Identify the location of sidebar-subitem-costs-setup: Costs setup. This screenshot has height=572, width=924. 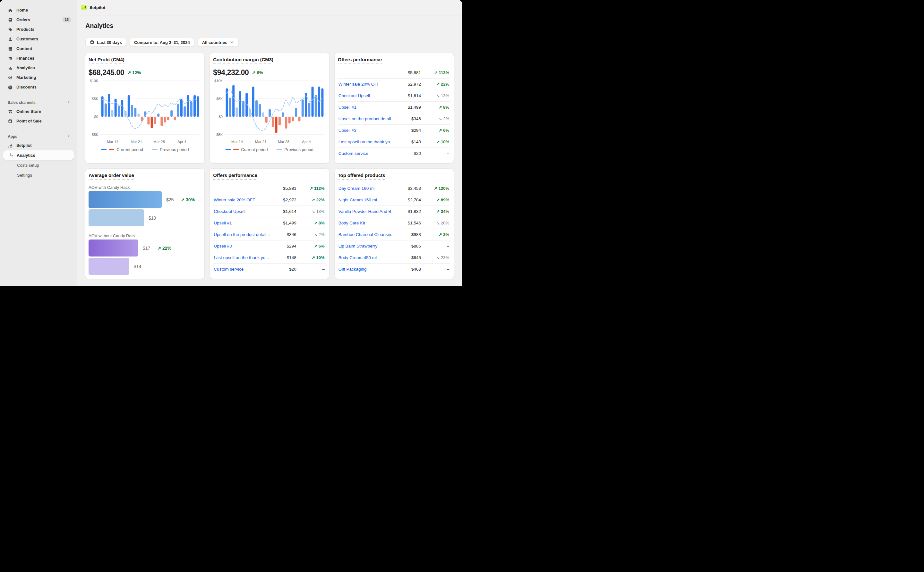
(39, 165).